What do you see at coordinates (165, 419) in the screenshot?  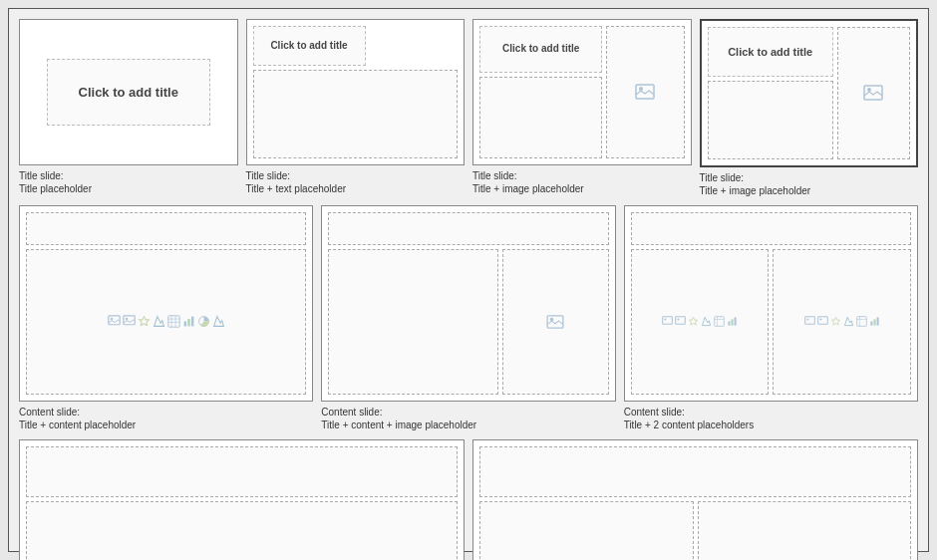 I see `slide-label-5: Content slide: Title + content placehold…` at bounding box center [165, 419].